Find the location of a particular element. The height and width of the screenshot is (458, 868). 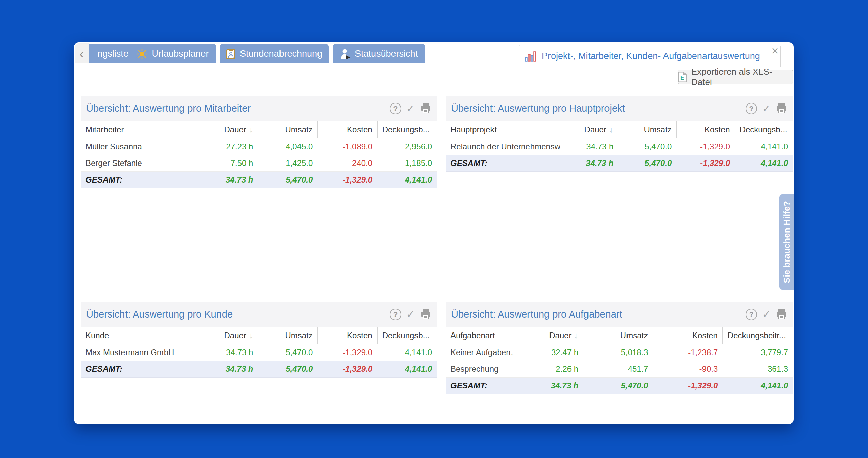

panel-auswertung-pro-aufgabenart: Übersicht: Auswertung pro Aufgabenart ? … is located at coordinates (619, 348).